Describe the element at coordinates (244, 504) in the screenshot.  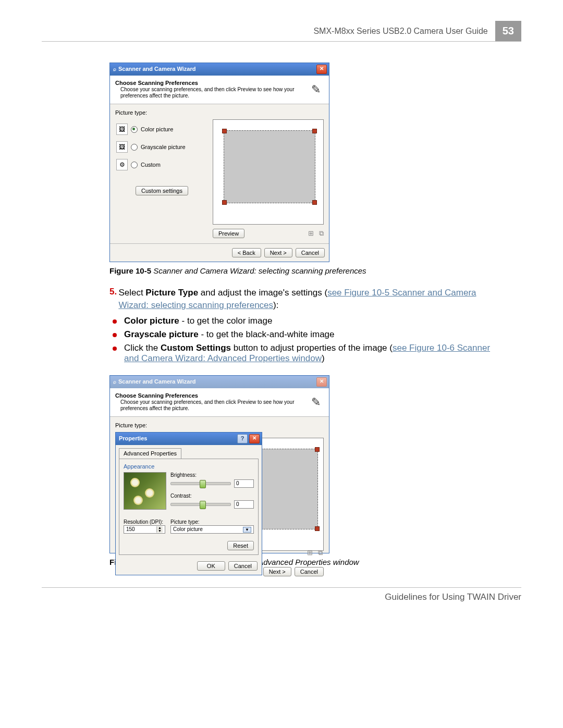
I see `contrast-value: 0` at that location.